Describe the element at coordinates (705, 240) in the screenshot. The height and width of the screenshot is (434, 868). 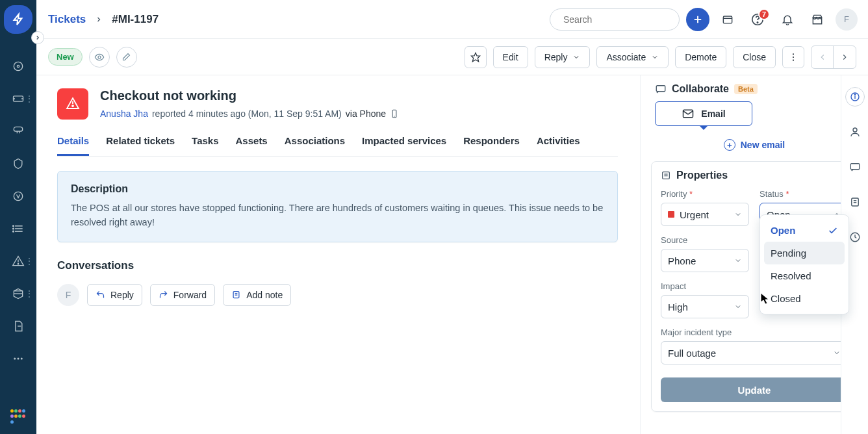
I see `source-label: Source` at that location.